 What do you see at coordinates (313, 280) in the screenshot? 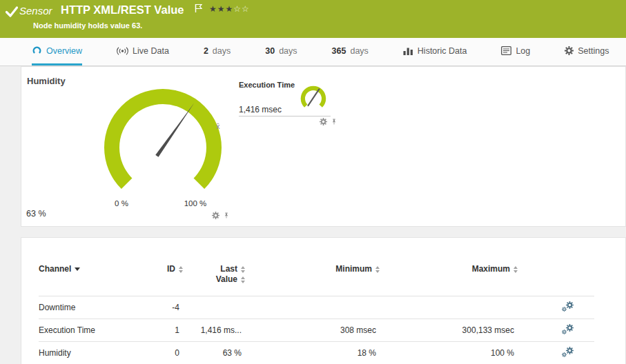
I see `column-header-minimum: Minimum` at bounding box center [313, 280].